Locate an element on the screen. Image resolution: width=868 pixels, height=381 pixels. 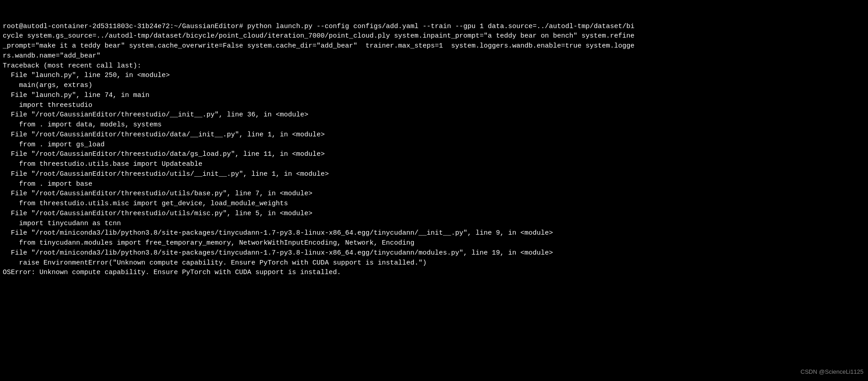
terminal-line: raise EnvironmentError("Unknown compute … is located at coordinates (434, 263).